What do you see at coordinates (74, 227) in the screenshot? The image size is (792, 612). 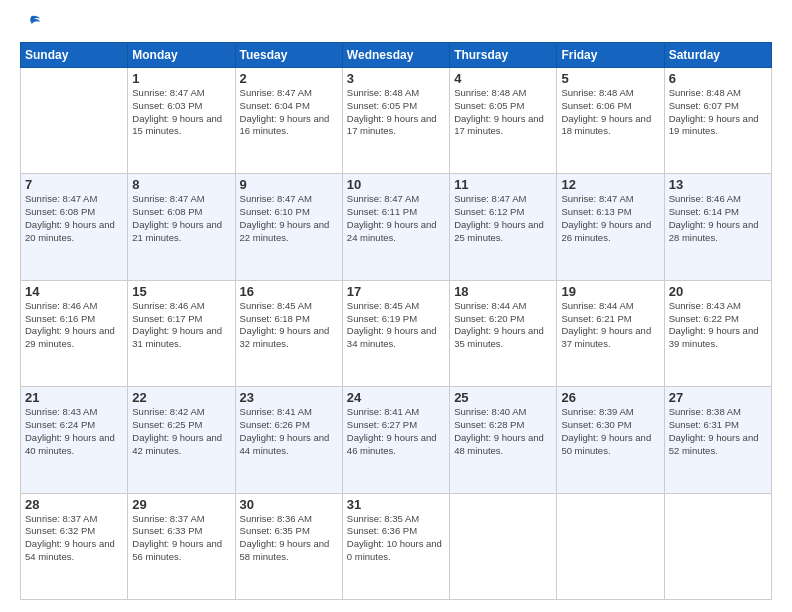 I see `cell-w2-d0: 7Sunrise: 8:47 AM Sunset: 6:08 PM Daylig…` at bounding box center [74, 227].